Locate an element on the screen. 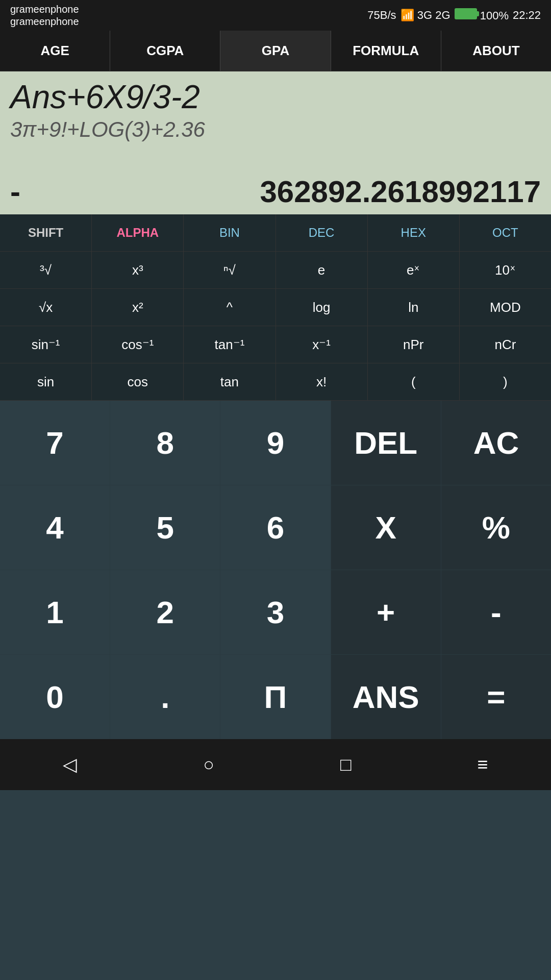 The width and height of the screenshot is (551, 980). minus-indicator: - is located at coordinates (15, 192).